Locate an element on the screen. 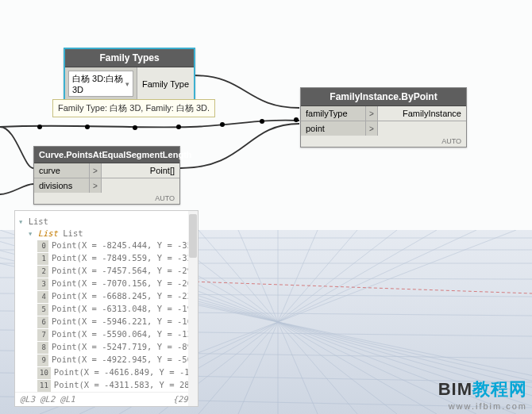 This screenshot has width=532, height=414. output-family-instance: FamilyInstance is located at coordinates (422, 113).